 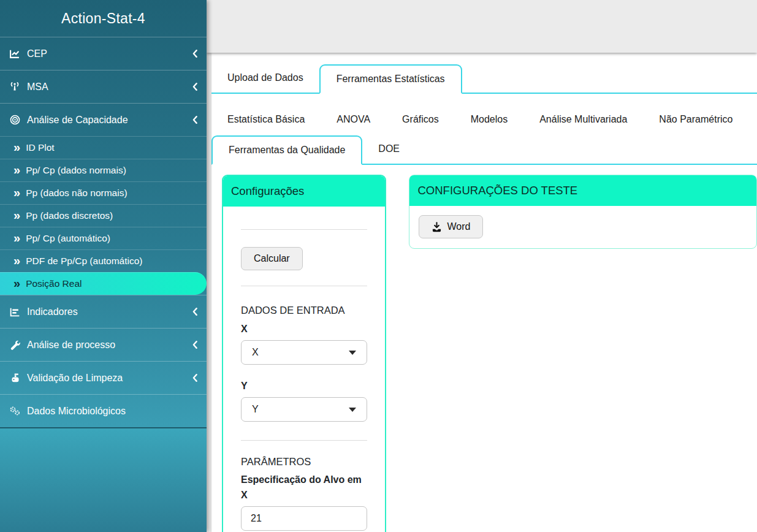 What do you see at coordinates (583, 212) in the screenshot?
I see `test-config-panel: CONFIGURAÇÕES DO TESTE Word` at bounding box center [583, 212].